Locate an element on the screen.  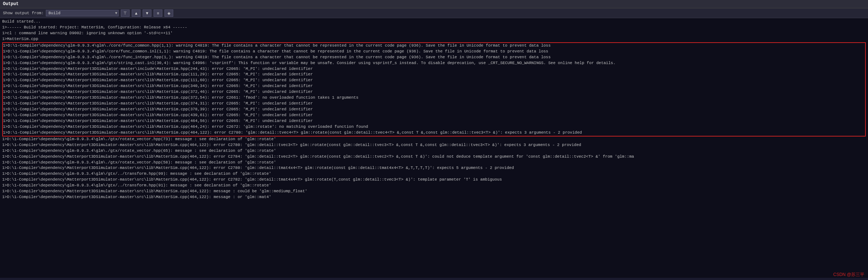
panel-title: Output is located at coordinates (11, 4).